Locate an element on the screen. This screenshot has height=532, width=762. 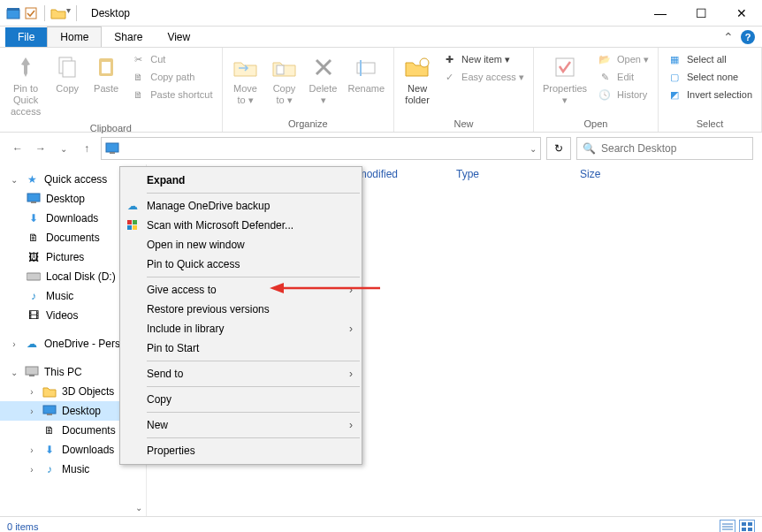
close-button: ✕ is located at coordinates (742, 13).